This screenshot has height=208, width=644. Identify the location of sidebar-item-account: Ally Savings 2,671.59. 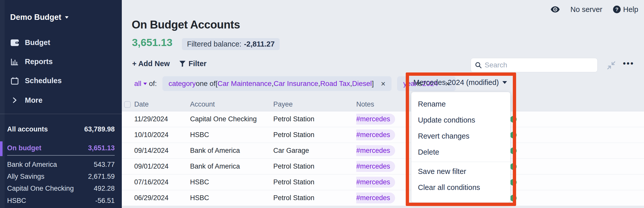
(61, 176).